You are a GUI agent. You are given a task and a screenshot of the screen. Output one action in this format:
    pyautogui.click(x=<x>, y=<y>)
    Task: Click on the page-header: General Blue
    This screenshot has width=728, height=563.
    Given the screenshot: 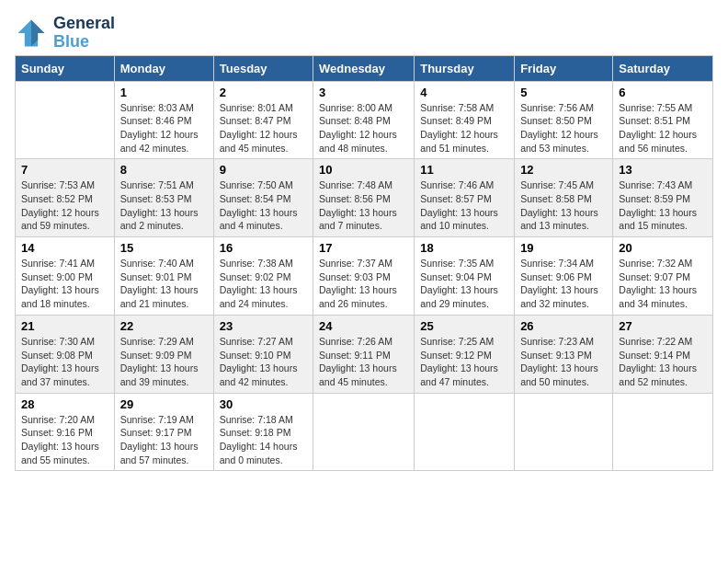 What is the action you would take?
    pyautogui.click(x=364, y=33)
    